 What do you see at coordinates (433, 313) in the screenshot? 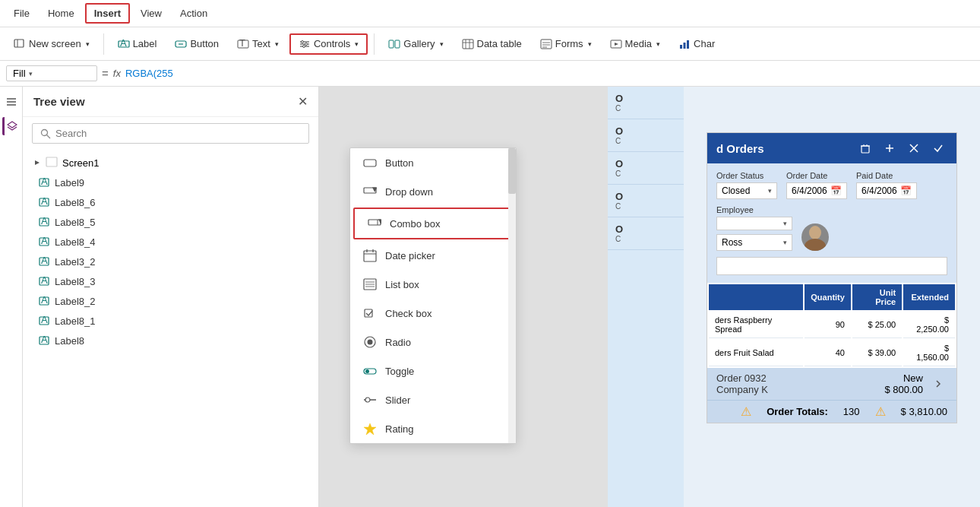
I see `dropdown-checkbox-item: Check box` at bounding box center [433, 313].